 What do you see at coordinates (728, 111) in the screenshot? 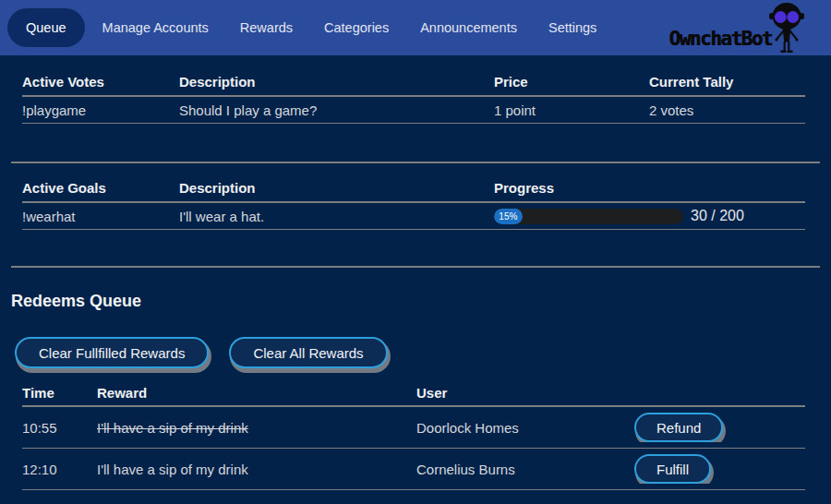
I see `vote-tally: 2 votes` at bounding box center [728, 111].